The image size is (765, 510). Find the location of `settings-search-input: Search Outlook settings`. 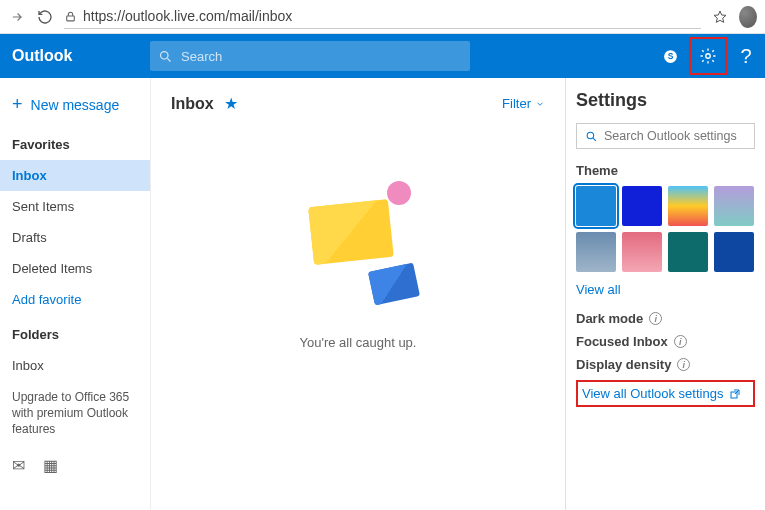

settings-search-input: Search Outlook settings is located at coordinates (666, 136).